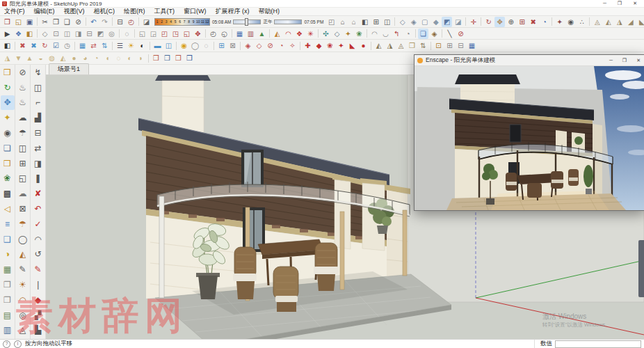  Describe the element at coordinates (281, 46) in the screenshot. I see `gem-4-button: ◔` at that location.